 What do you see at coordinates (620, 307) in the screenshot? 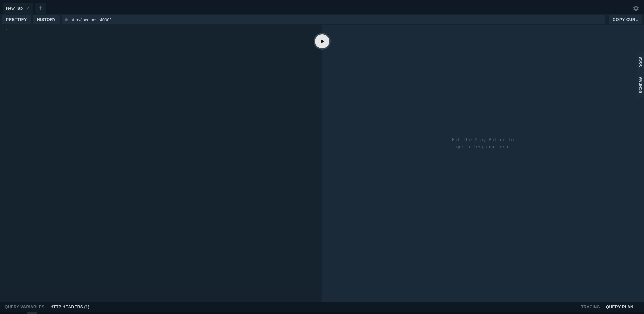
I see `tab-query-plan: QUERY PLAN` at bounding box center [620, 307].